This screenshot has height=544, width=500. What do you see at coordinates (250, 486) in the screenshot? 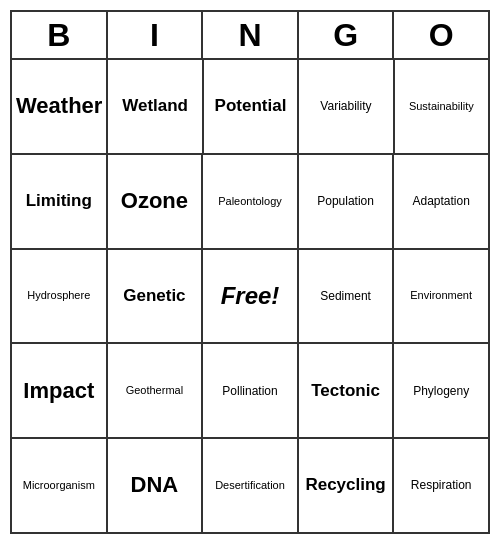
I see `cell-text: Desertification` at bounding box center [250, 486].